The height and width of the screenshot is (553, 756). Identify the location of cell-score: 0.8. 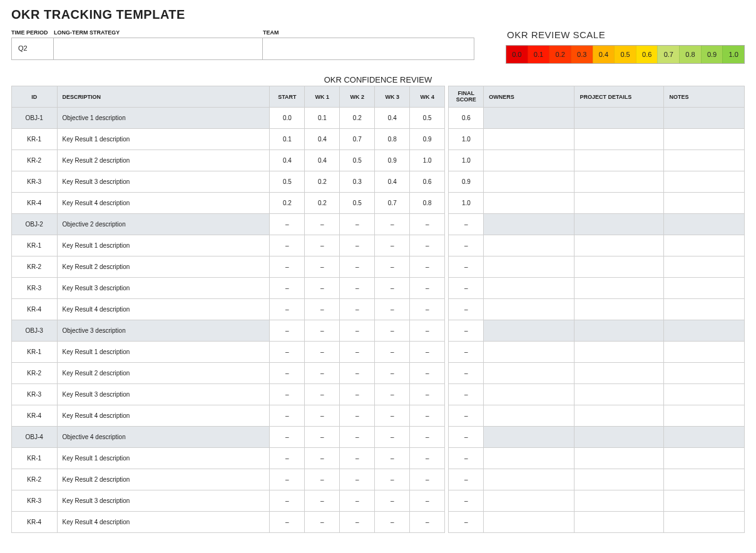
(427, 203).